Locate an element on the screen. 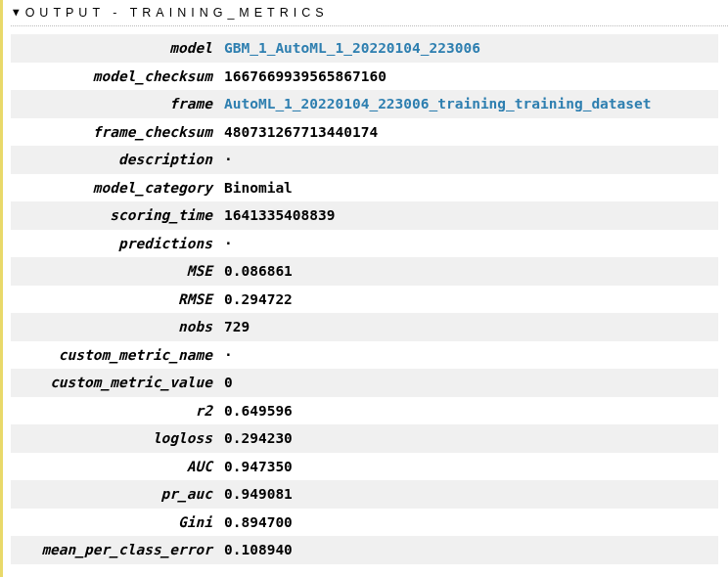  table-row: predictions is located at coordinates (364, 244).